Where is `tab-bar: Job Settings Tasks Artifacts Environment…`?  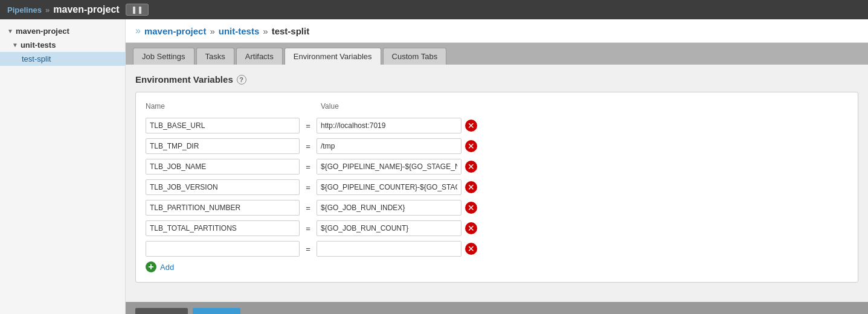 tab-bar: Job Settings Tasks Artifacts Environment… is located at coordinates (497, 54).